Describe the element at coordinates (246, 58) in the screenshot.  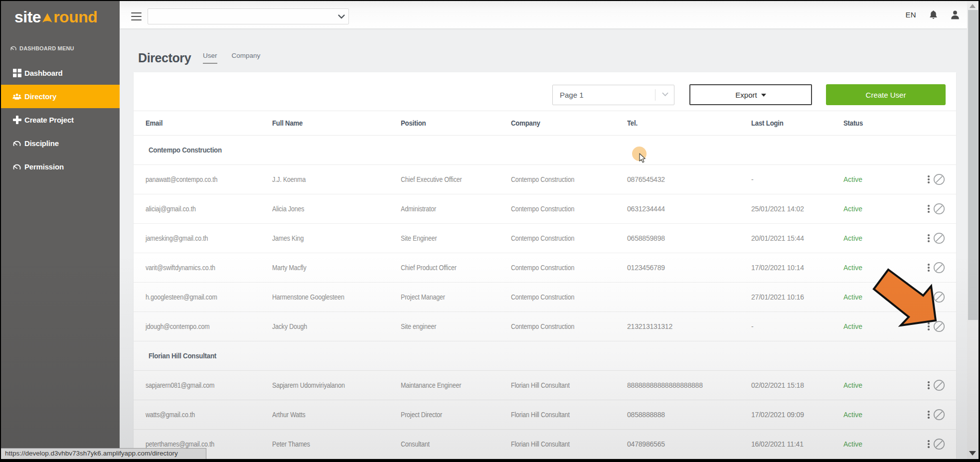
I see `tab-company: Company` at that location.